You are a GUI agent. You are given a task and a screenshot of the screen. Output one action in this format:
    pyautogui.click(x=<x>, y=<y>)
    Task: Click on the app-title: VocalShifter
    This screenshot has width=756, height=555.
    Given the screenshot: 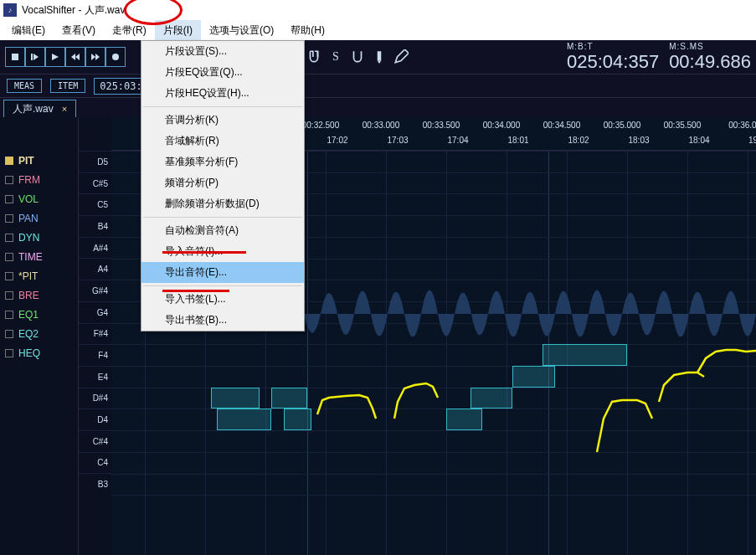 What is the action you would take?
    pyautogui.click(x=49, y=10)
    